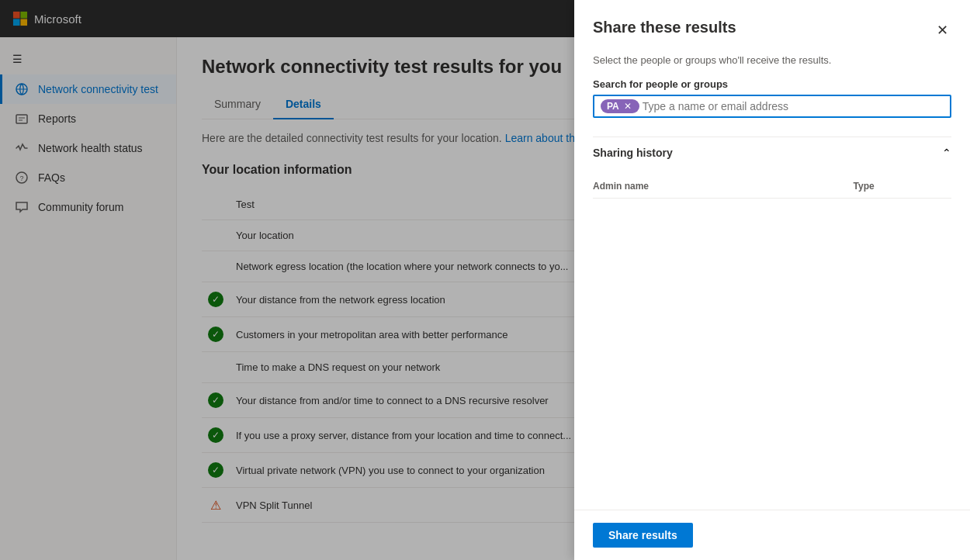 The width and height of the screenshot is (970, 560). What do you see at coordinates (772, 60) in the screenshot?
I see `modal-subtitle: Select the people or groups who'll recei…` at bounding box center [772, 60].